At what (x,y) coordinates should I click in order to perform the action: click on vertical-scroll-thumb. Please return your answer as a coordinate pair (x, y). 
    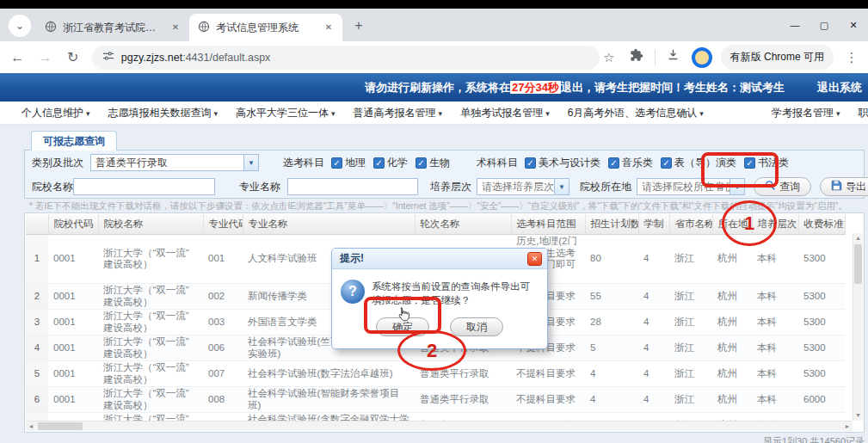
    Looking at the image, I should click on (859, 264).